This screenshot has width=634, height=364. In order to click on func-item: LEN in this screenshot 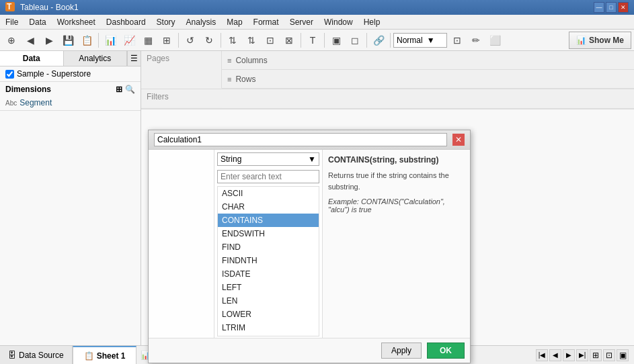, I will do `click(268, 301)`.